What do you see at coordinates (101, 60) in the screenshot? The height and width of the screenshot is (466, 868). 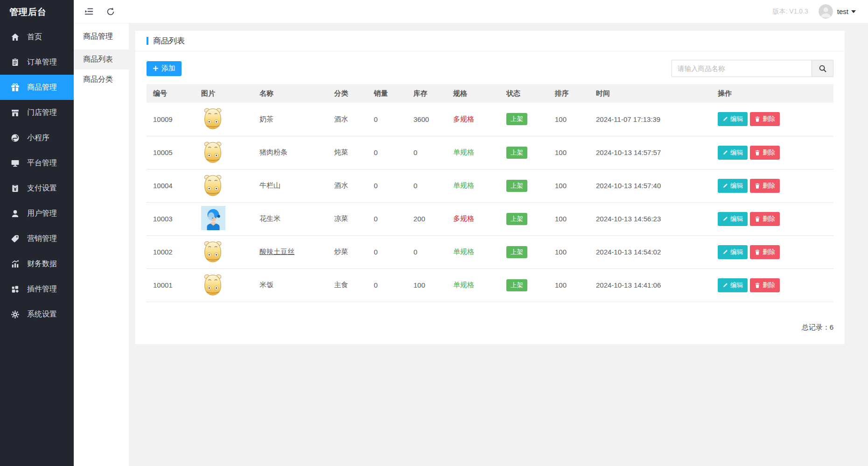 I see `subnav-item-product-list: 商品列表` at bounding box center [101, 60].